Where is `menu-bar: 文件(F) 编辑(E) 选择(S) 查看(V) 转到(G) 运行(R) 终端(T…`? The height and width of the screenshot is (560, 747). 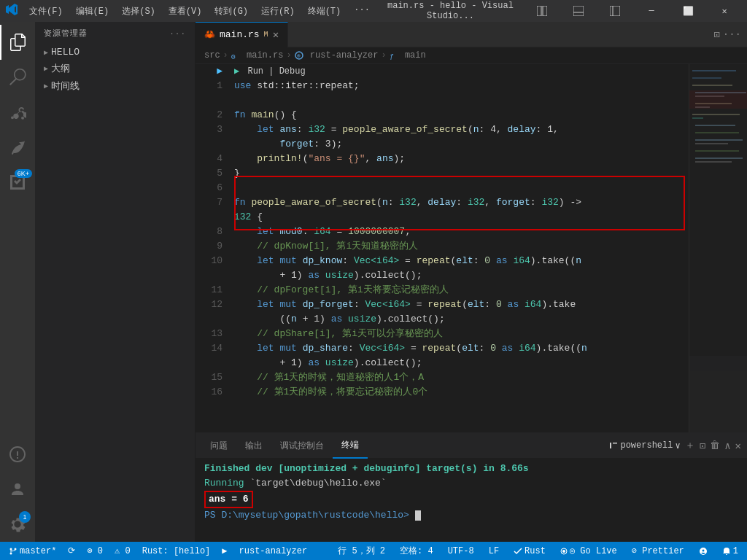
menu-bar: 文件(F) 编辑(E) 选择(S) 查看(V) 转到(G) 运行(R) 终端(T… is located at coordinates (200, 12).